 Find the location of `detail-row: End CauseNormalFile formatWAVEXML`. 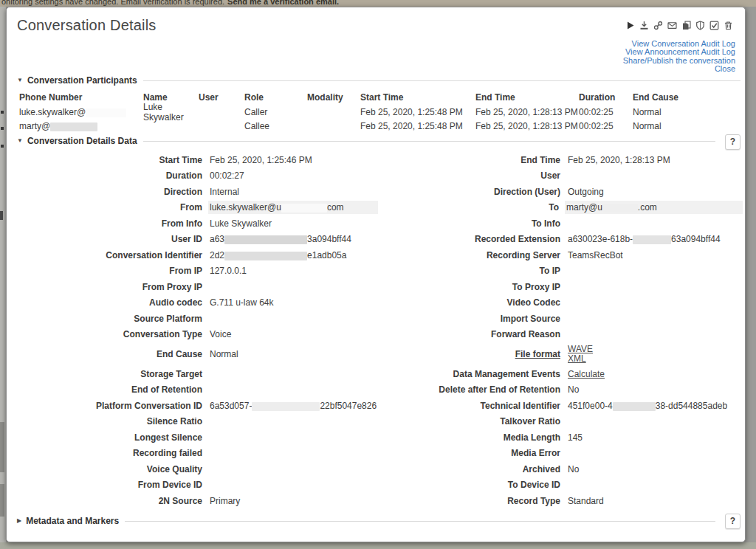

detail-row: End CauseNormalFile formatWAVEXML is located at coordinates (377, 354).